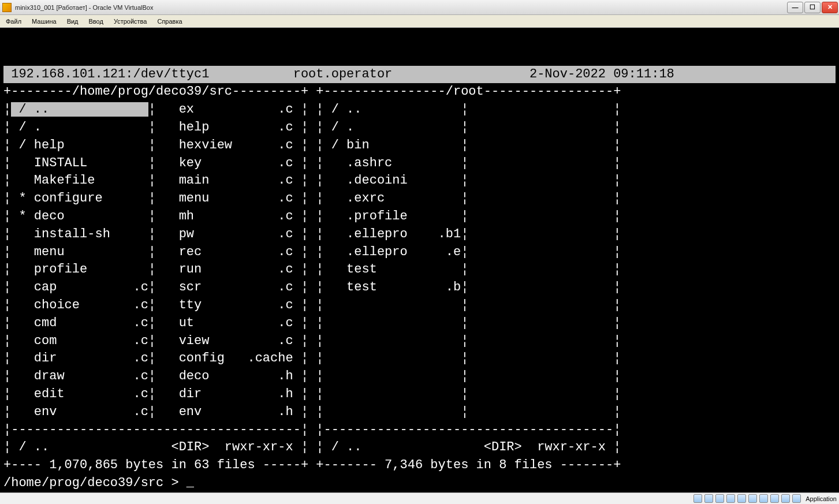  Describe the element at coordinates (419, 234) in the screenshot. I see `file-row-7: ¦ install-sh ¦ pw .c ¦ ¦ .ellepro .b1¦ ¦` at that location.